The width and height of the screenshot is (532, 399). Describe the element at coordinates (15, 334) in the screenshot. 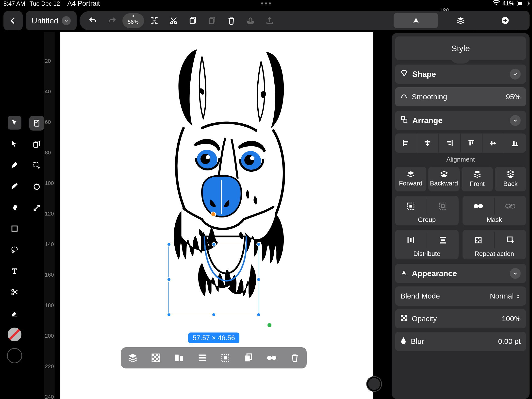

I see `fill-swatch` at that location.